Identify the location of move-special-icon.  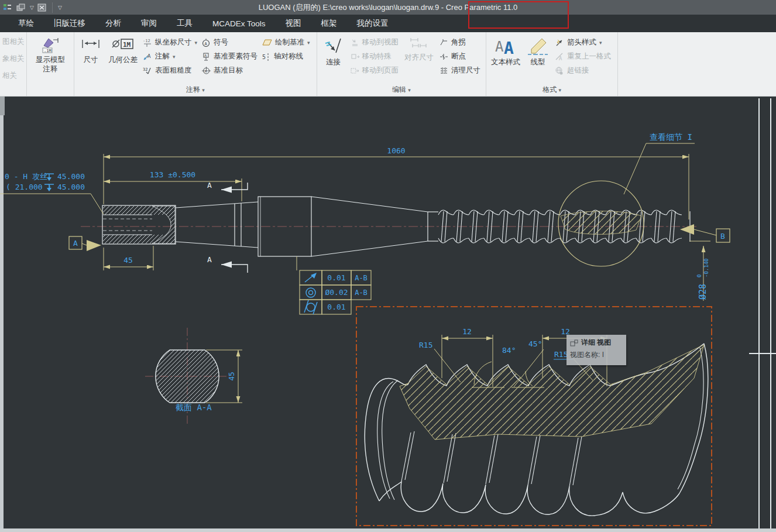
(355, 56).